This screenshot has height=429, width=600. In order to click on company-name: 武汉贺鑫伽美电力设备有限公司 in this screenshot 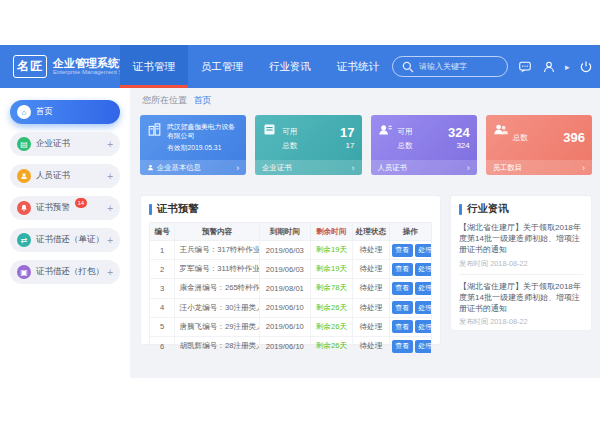, I will do `click(203, 131)`.